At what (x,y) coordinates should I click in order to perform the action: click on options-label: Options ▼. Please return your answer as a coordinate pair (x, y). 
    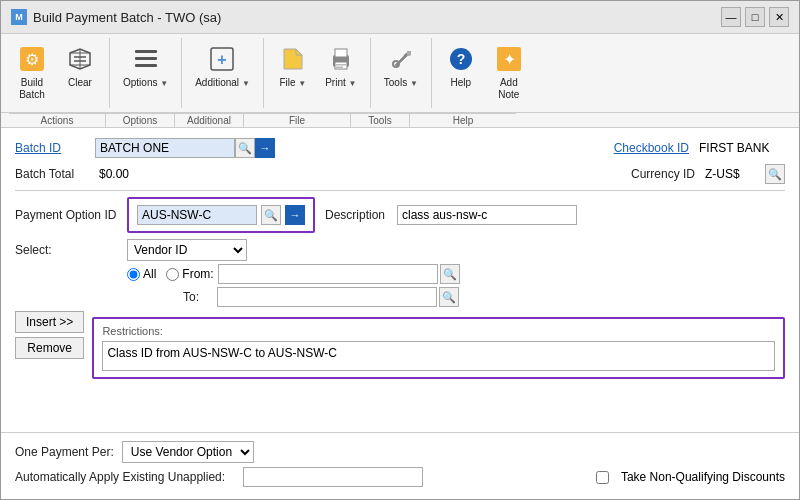
    Looking at the image, I should click on (146, 83).